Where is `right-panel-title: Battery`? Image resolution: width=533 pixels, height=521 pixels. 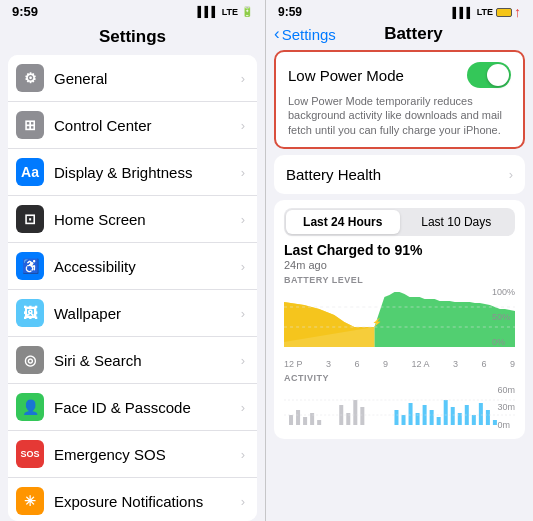
right-panel-title: Battery is located at coordinates (414, 34).